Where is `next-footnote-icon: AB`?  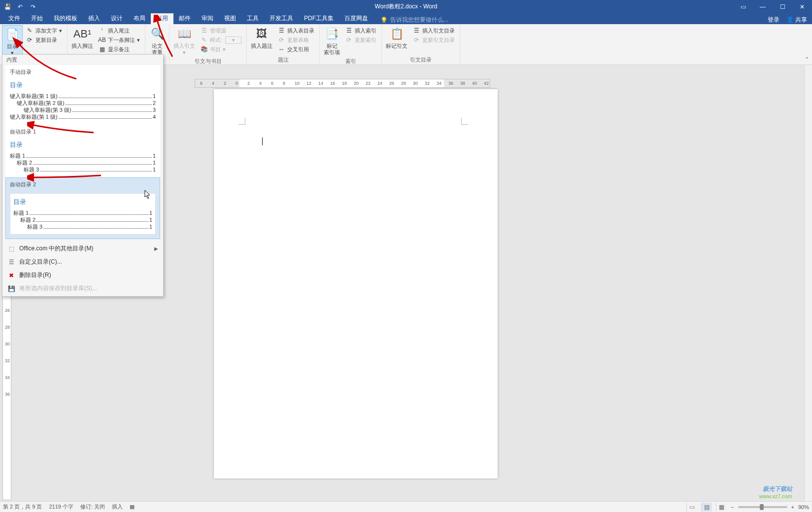 next-footnote-icon: AB is located at coordinates (102, 40).